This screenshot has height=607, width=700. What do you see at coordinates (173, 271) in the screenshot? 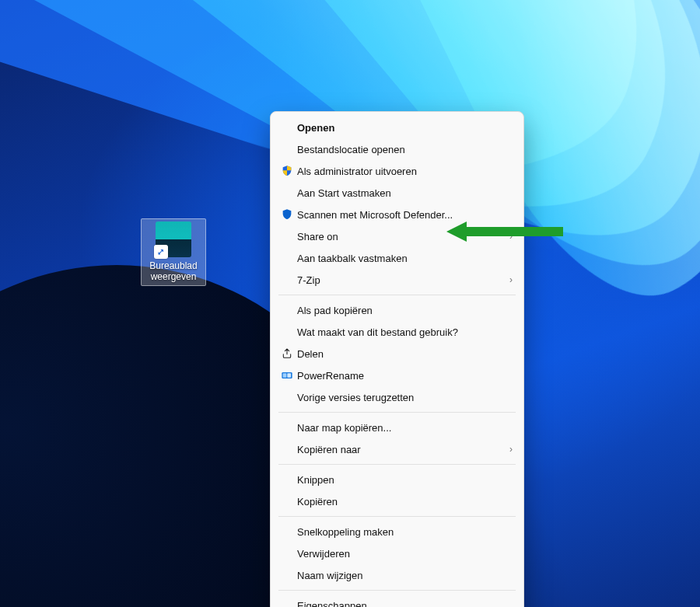
I see `shortcut-label: Bureaublad weergeven` at bounding box center [173, 271].